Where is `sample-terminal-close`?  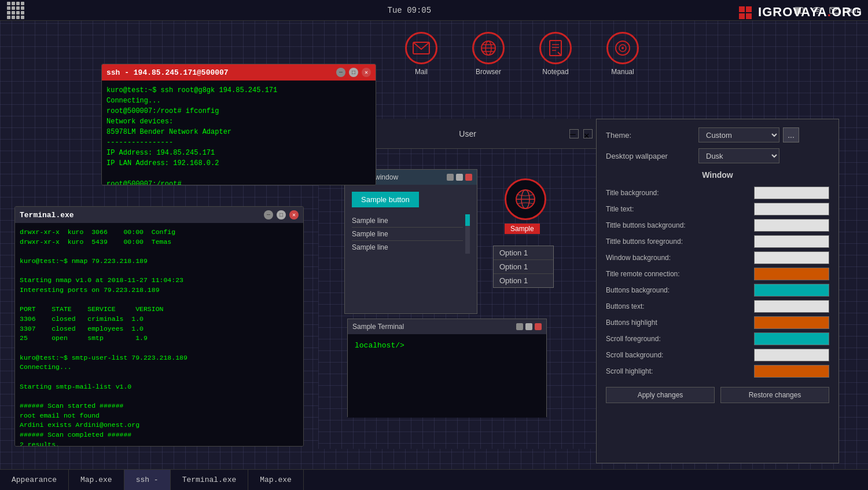 sample-terminal-close is located at coordinates (538, 327).